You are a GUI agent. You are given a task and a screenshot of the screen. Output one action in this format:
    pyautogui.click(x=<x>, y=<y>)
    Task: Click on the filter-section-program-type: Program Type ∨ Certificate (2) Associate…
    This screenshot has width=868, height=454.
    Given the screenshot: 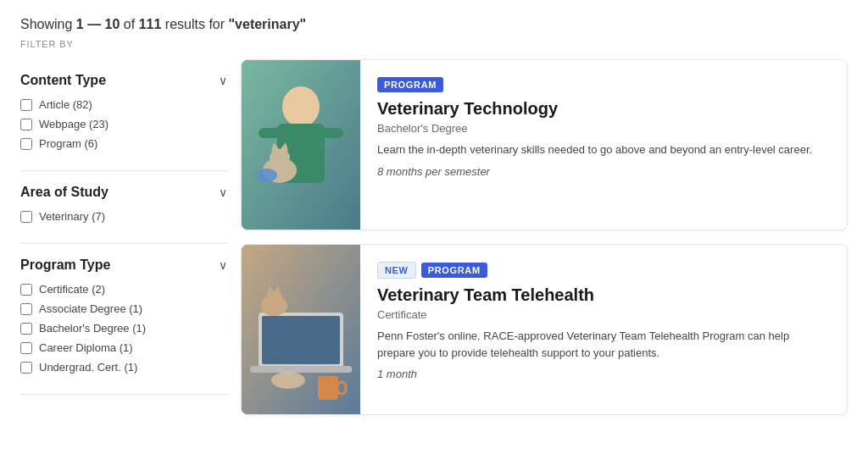 What is the action you would take?
    pyautogui.click(x=124, y=319)
    